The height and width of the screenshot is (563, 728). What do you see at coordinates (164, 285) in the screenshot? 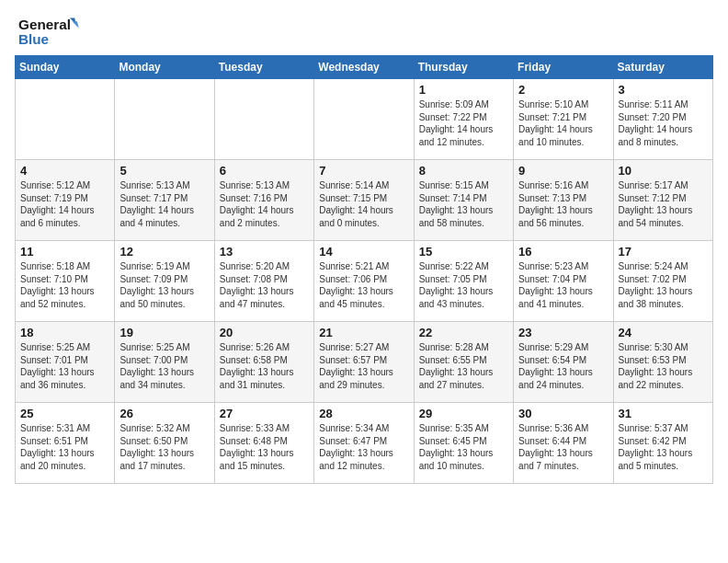
I see `day-info: Sunrise: 5:19 AM Sunset: 7:09 PM Dayligh…` at bounding box center [164, 285].